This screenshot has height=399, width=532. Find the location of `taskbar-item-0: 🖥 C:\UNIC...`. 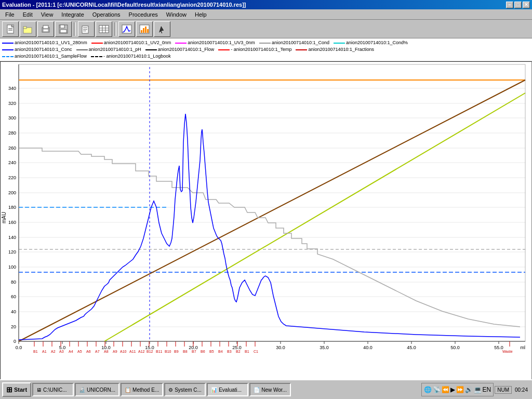

taskbar-item-0: 🖥 C:\UNIC... is located at coordinates (53, 390).